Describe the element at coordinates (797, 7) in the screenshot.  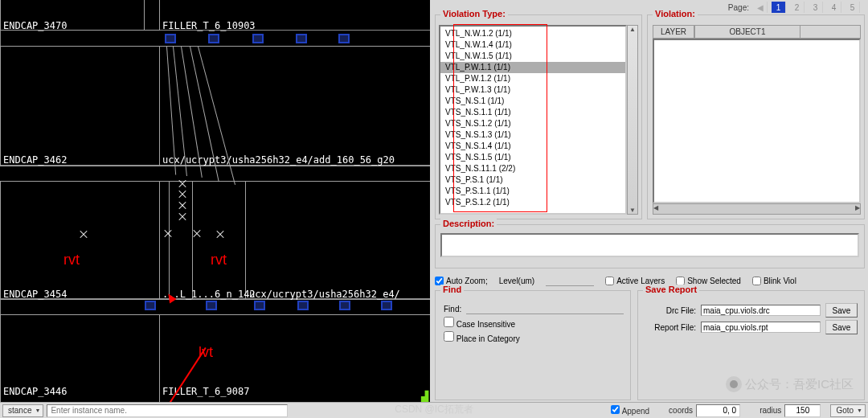
I see `page-2: 2` at that location.